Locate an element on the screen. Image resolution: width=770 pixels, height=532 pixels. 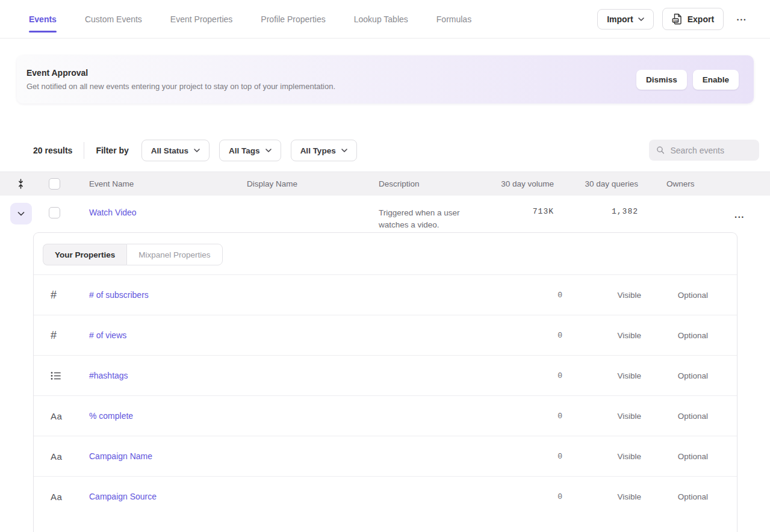
tab-events-label: Events is located at coordinates (43, 19).